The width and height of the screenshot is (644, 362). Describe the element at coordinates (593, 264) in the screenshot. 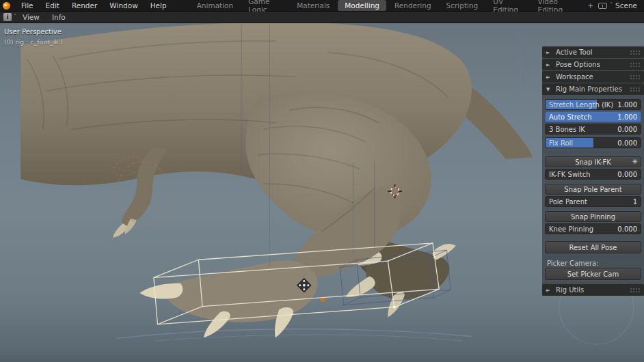

I see `picker-camera-label: Picker Camera:` at that location.